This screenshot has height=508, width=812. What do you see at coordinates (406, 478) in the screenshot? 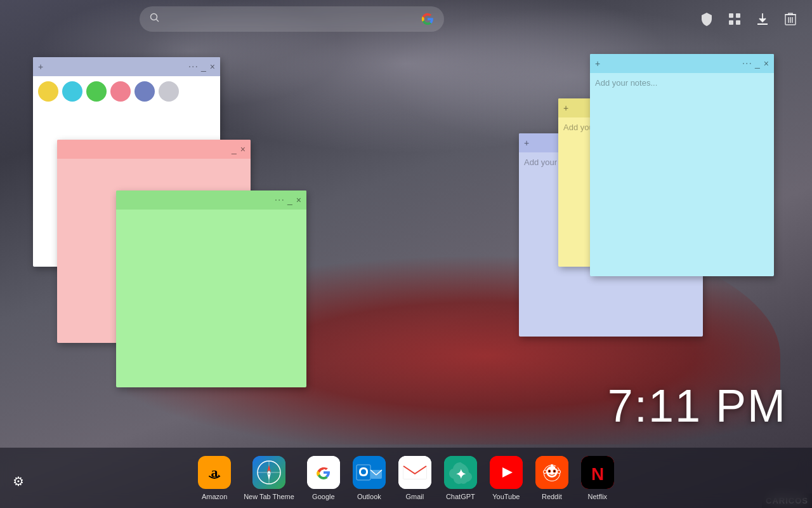
I see `dock: a Amazon` at bounding box center [406, 478].